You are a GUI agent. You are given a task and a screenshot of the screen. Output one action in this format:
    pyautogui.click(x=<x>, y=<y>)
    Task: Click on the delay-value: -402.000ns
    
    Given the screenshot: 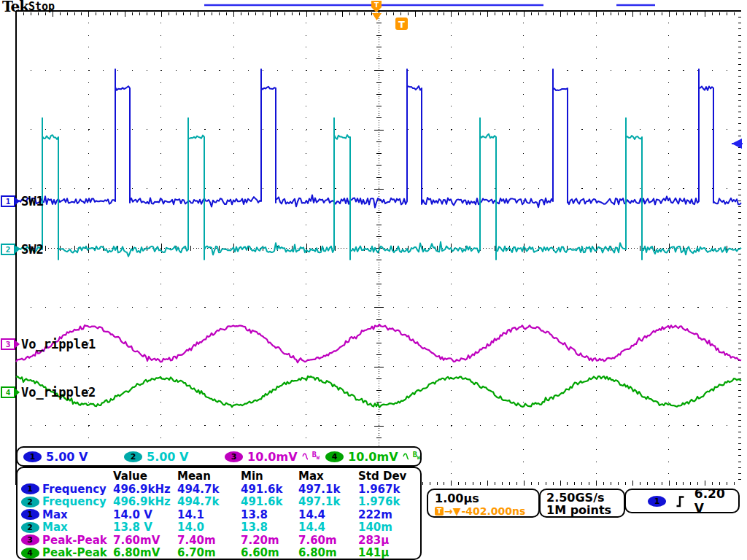 What is the action you would take?
    pyautogui.click(x=494, y=511)
    